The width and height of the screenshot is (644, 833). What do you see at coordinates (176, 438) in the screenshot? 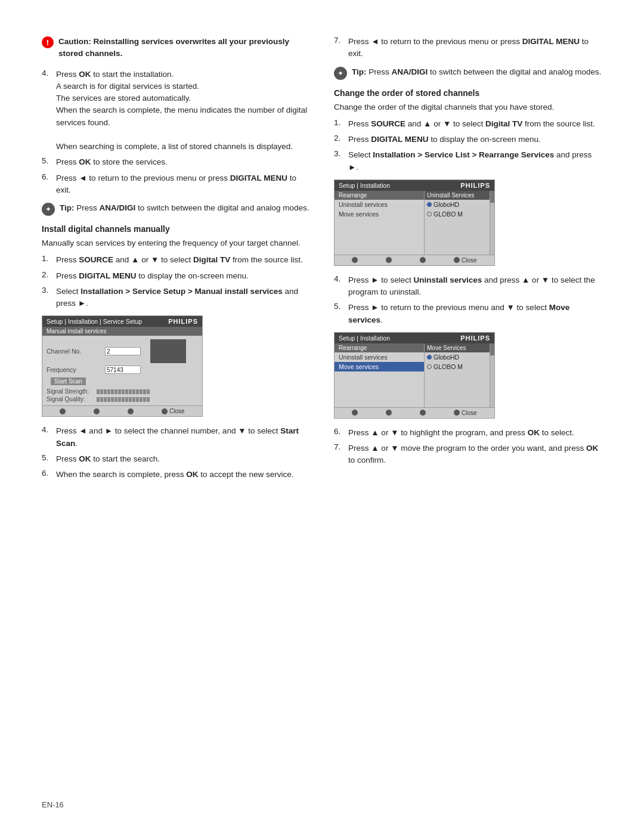
I see `step-4-left-b: 4. Press ◄ and ► to select the channel n…` at bounding box center [176, 438].